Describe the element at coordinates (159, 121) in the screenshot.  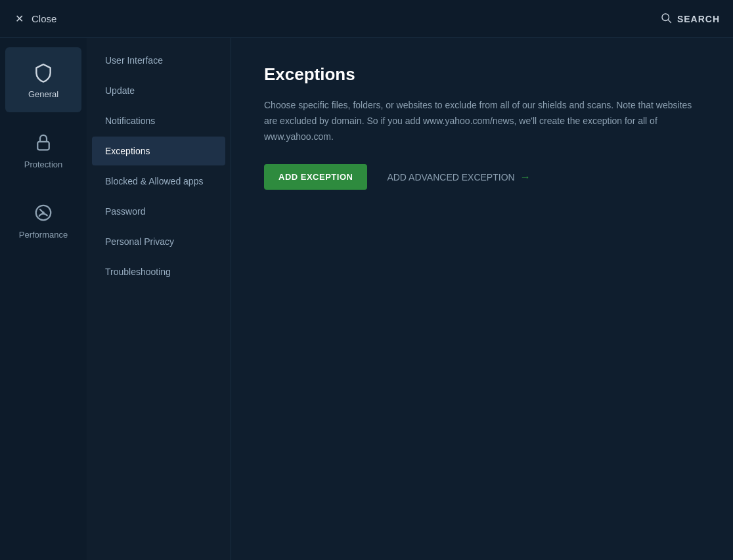
I see `nav-notifications: Notifications` at that location.